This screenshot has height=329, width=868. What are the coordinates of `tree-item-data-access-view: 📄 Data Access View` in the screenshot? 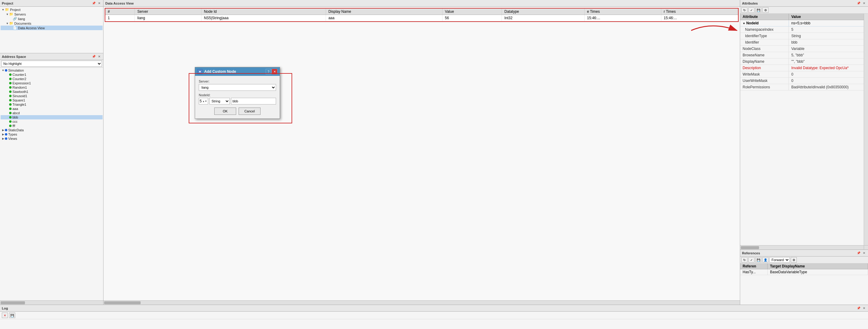 It's located at (52, 28).